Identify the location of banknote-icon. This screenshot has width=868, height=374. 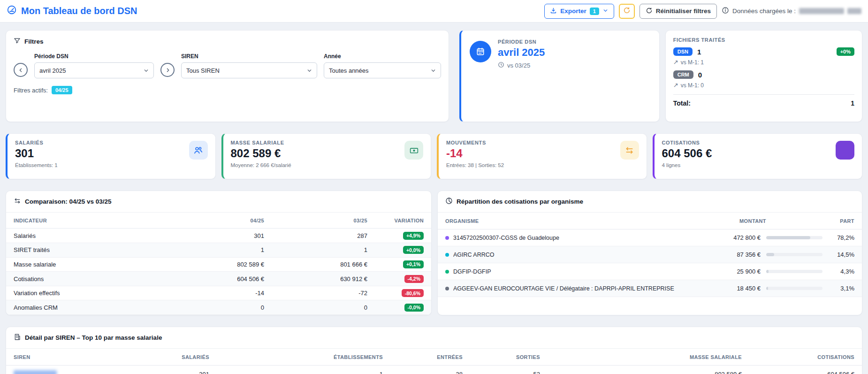
(414, 150).